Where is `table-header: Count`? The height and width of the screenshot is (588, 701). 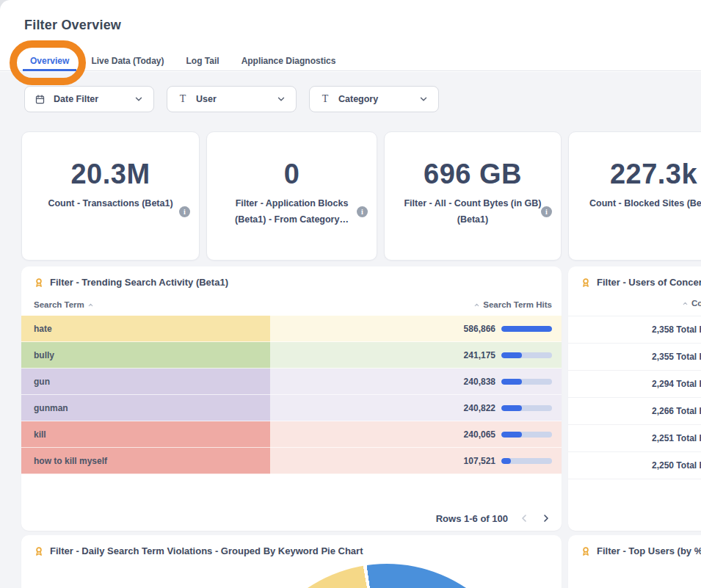
table-header: Count is located at coordinates (634, 305).